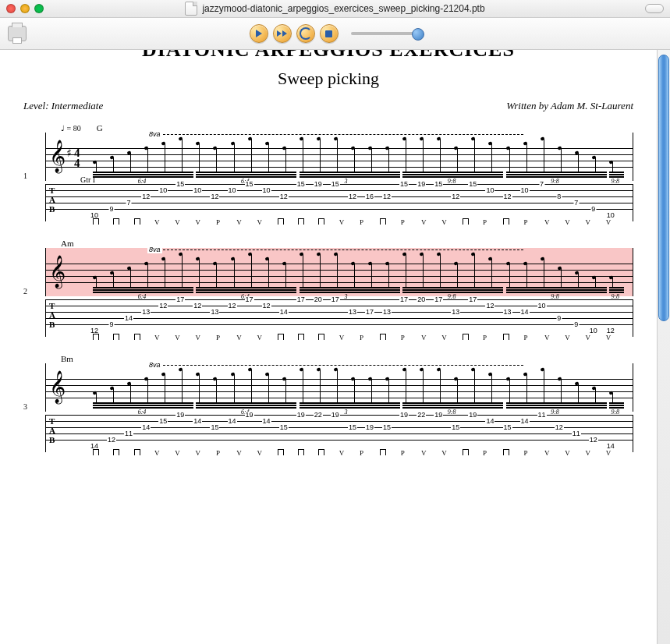 This screenshot has height=644, width=670. What do you see at coordinates (558, 196) in the screenshot?
I see `fret-number: 8` at bounding box center [558, 196].